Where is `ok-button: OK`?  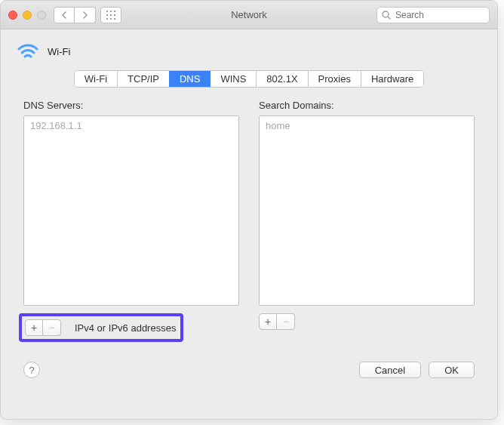 ok-button: OK is located at coordinates (451, 370).